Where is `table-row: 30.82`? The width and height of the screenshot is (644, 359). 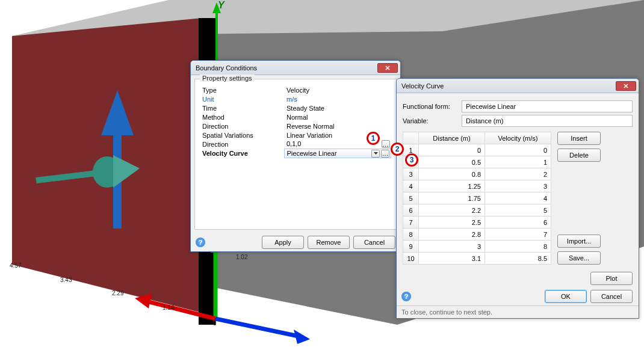
table-row: 30.82 is located at coordinates (477, 174).